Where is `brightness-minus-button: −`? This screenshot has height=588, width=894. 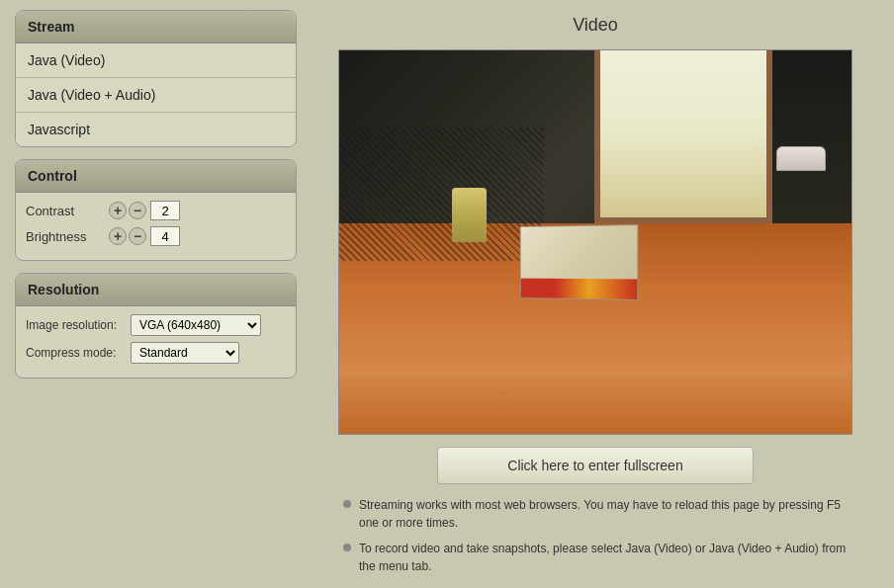 brightness-minus-button: − is located at coordinates (137, 236).